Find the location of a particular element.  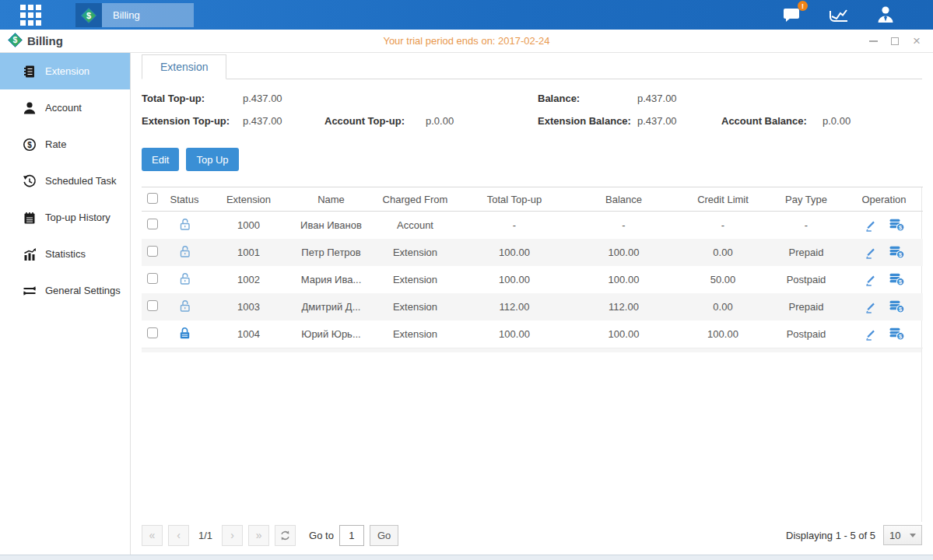

sidebar-item-extension: Extension is located at coordinates (65, 72).